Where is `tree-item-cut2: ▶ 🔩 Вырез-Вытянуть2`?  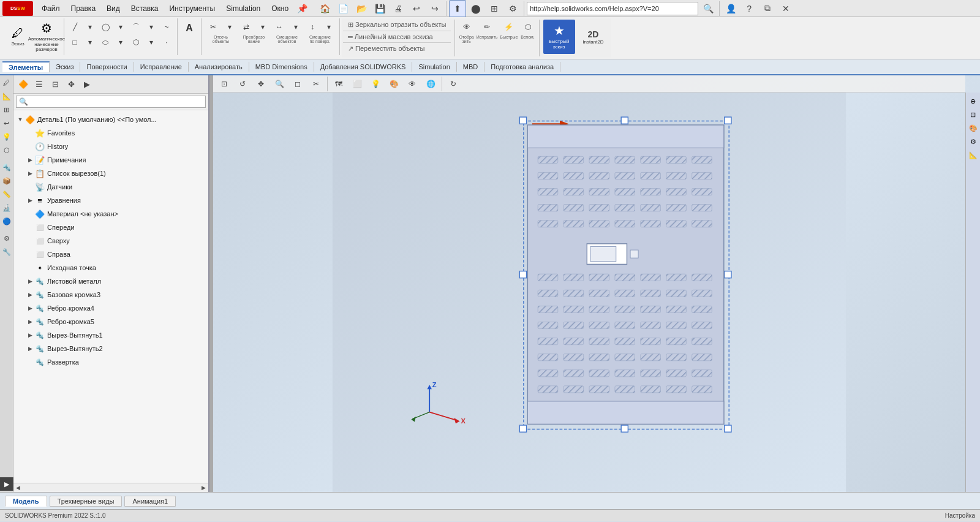 tree-item-cut2: ▶ 🔩 Вырез-Вытянуть2 is located at coordinates (111, 349).